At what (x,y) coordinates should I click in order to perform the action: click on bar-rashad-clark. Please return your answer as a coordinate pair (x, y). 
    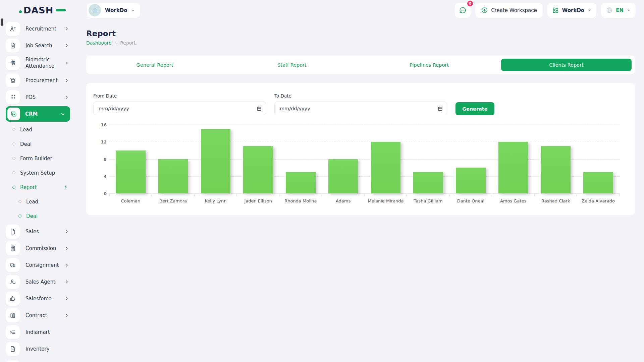
    Looking at the image, I should click on (556, 170).